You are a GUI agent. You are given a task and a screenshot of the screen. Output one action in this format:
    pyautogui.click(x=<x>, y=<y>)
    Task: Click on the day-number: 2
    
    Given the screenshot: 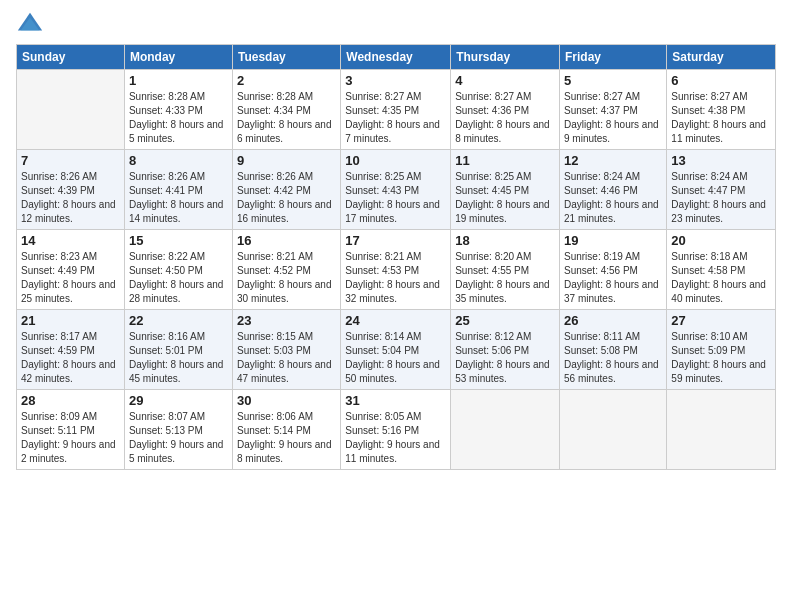 What is the action you would take?
    pyautogui.click(x=286, y=80)
    